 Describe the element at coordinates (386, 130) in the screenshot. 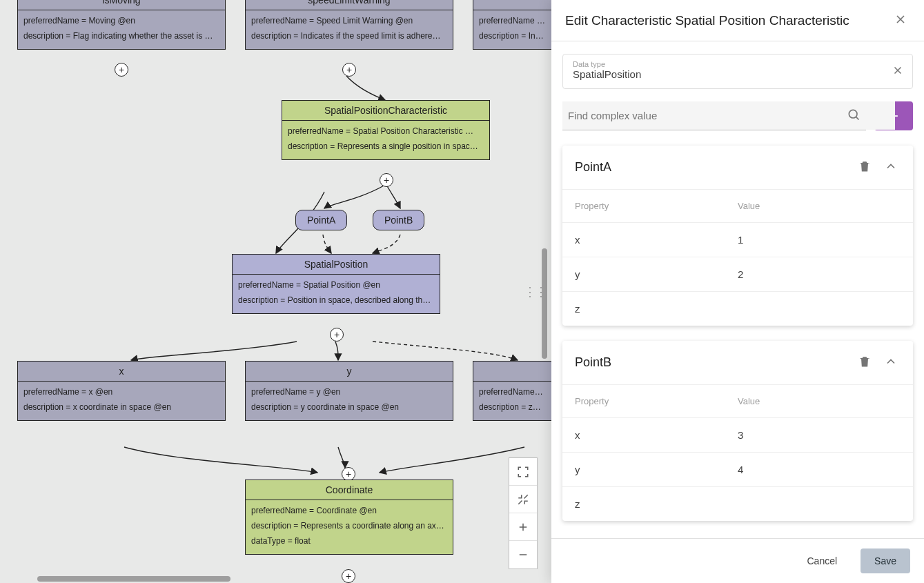

I see `node-spatial-position-characteristic: SpatialPositionCharacteristic preferredN…` at that location.